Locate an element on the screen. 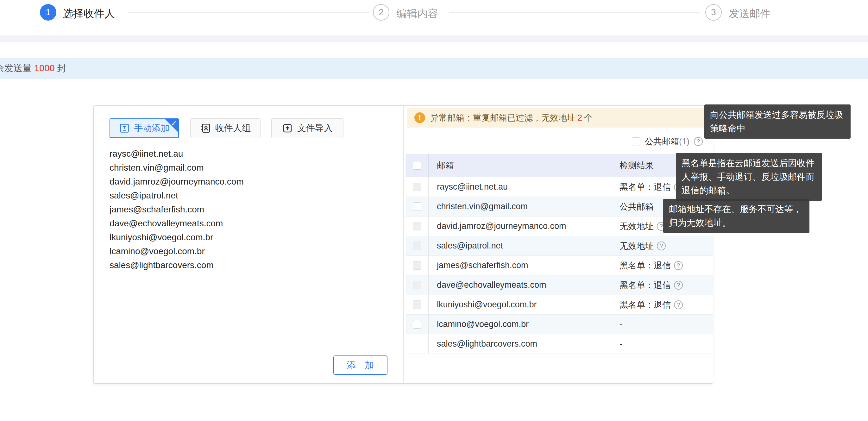 The height and width of the screenshot is (421, 868). step-1-label: 选择收件人 is located at coordinates (89, 14).